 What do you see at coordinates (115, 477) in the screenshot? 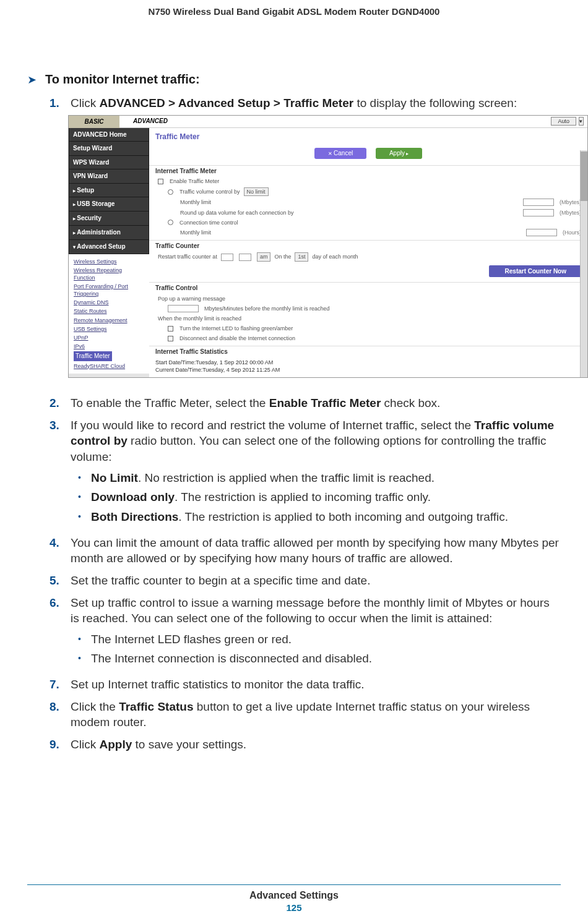
I see `sub-bold: No Limit` at bounding box center [115, 477].